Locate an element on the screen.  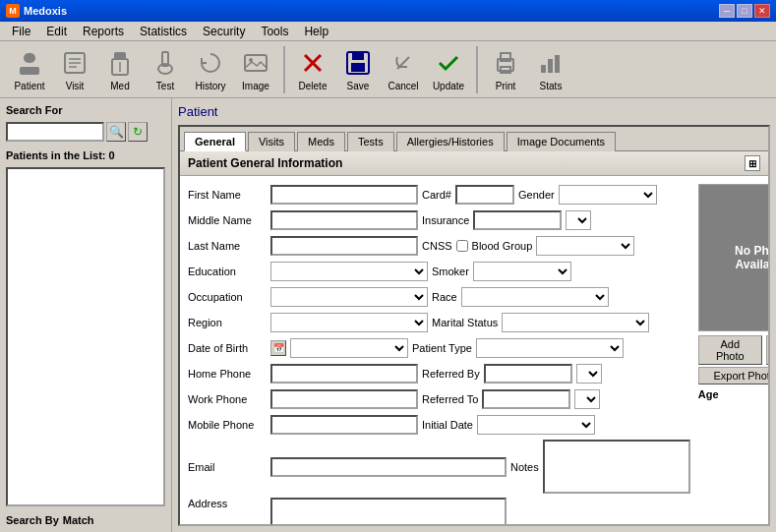
menu-edit: Edit is located at coordinates (57, 31).